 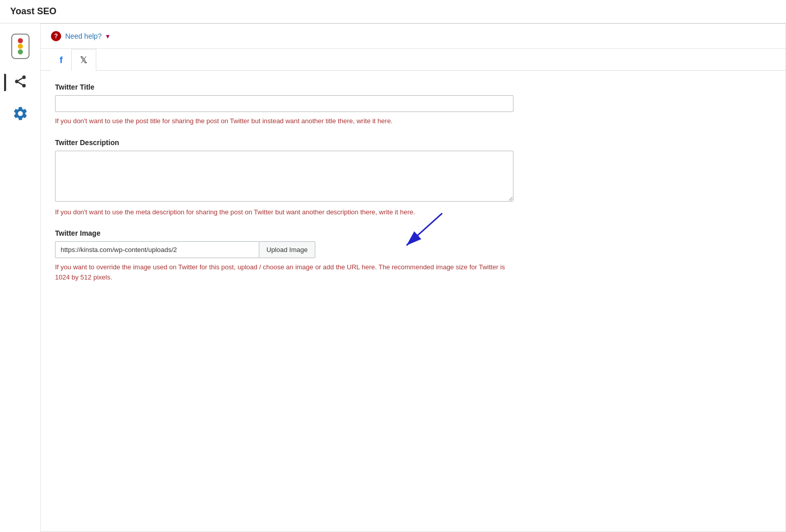 I want to click on dot-yellow, so click(x=20, y=46).